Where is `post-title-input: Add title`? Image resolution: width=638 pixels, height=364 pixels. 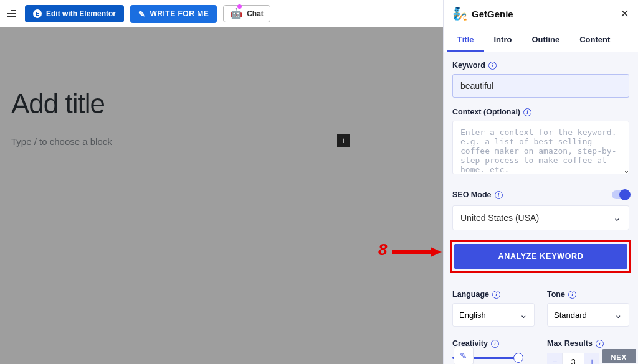
post-title-input: Add title is located at coordinates (58, 104).